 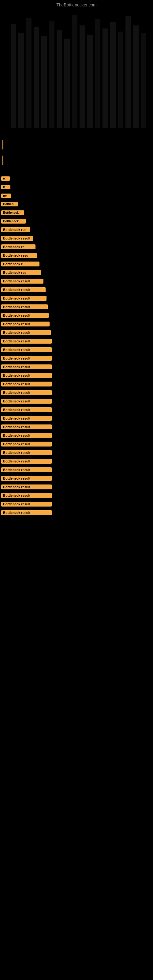 I want to click on result-item-12: Bottleneck res, so click(x=76, y=272).